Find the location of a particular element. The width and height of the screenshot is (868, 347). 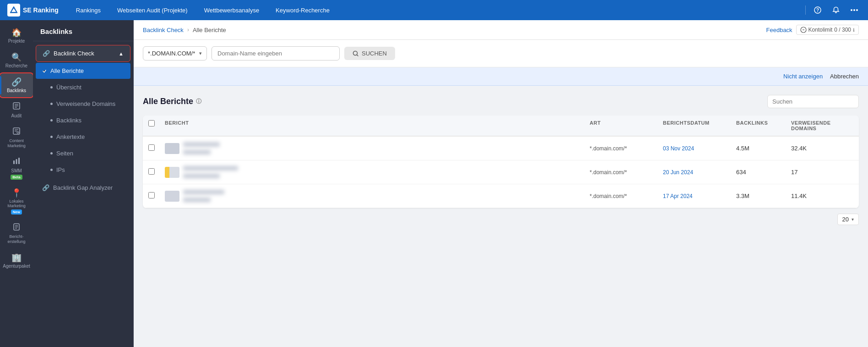

chevron-up-icon: ▲ is located at coordinates (121, 54).